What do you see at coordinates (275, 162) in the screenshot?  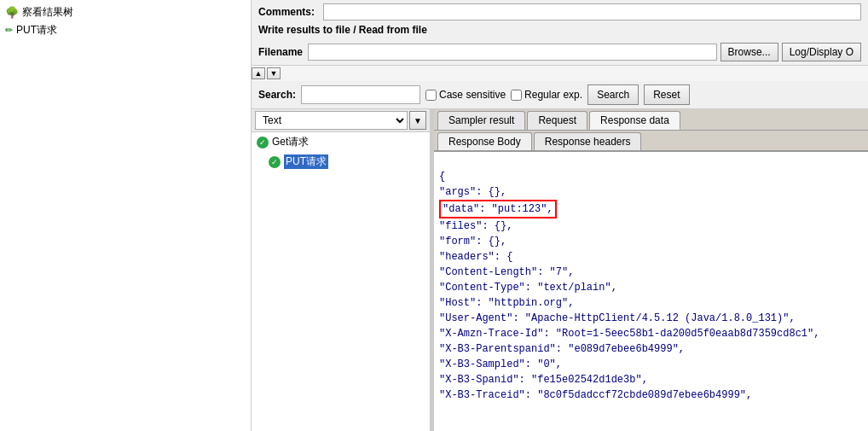 I see `check-icon-put: ✓` at bounding box center [275, 162].